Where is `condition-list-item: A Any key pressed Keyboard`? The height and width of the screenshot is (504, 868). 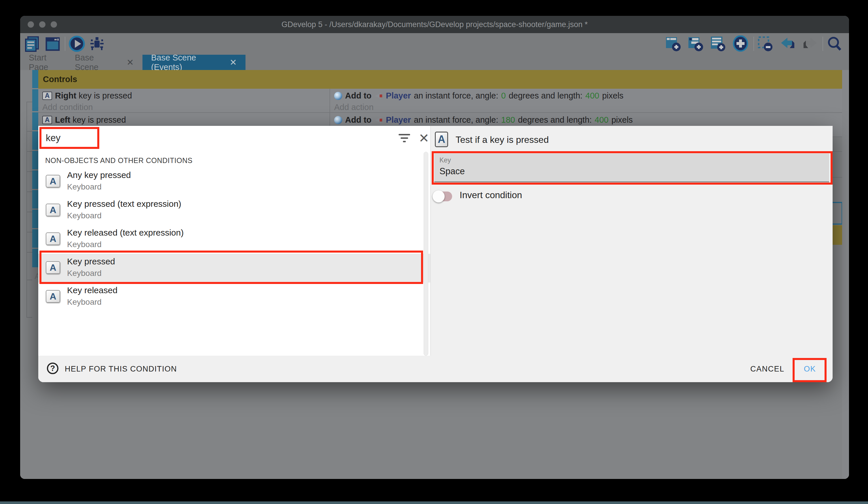 condition-list-item: A Any key pressed Keyboard is located at coordinates (234, 182).